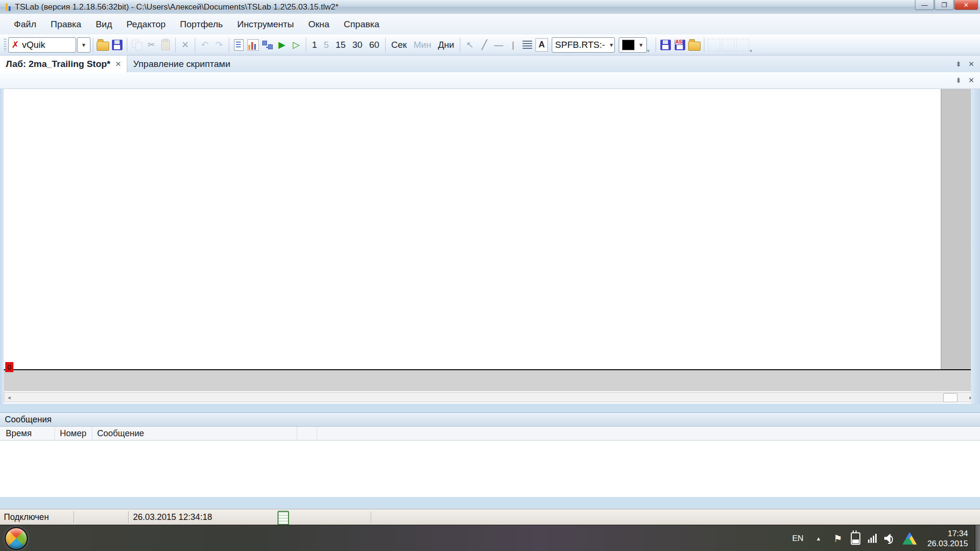 The image size is (980, 551). Describe the element at coordinates (490, 380) in the screenshot. I see `time-axis` at that location.